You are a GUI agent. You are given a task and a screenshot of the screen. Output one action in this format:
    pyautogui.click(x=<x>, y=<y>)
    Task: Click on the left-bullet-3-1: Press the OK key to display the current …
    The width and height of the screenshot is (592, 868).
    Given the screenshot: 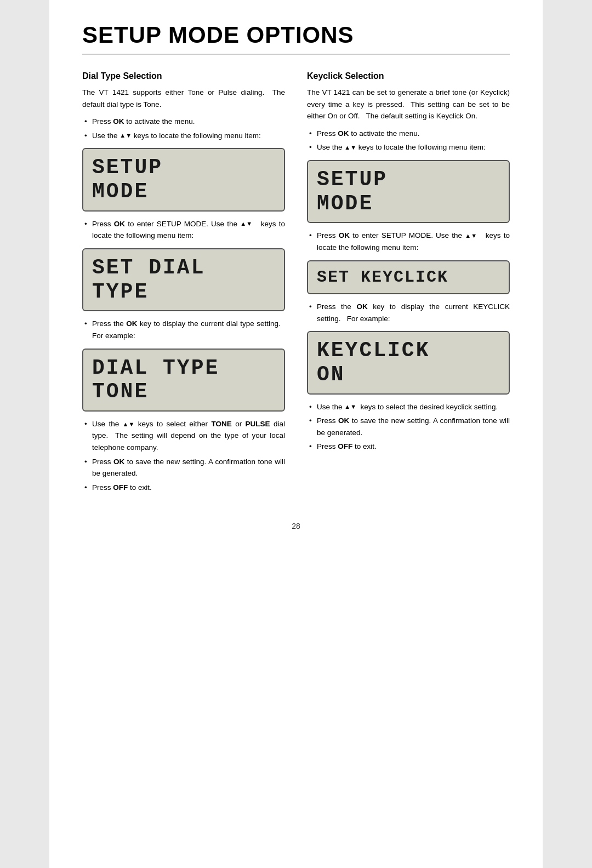 What is the action you would take?
    pyautogui.click(x=184, y=330)
    